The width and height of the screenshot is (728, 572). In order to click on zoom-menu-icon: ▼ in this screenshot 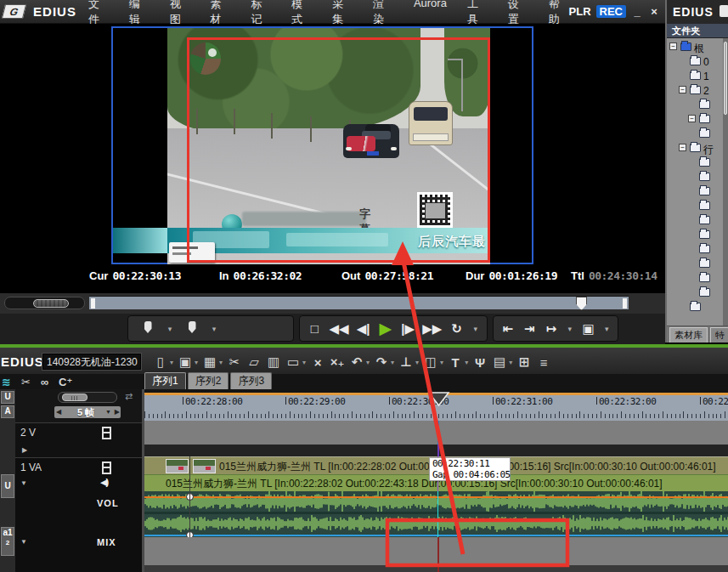, I will do `click(109, 411)`.